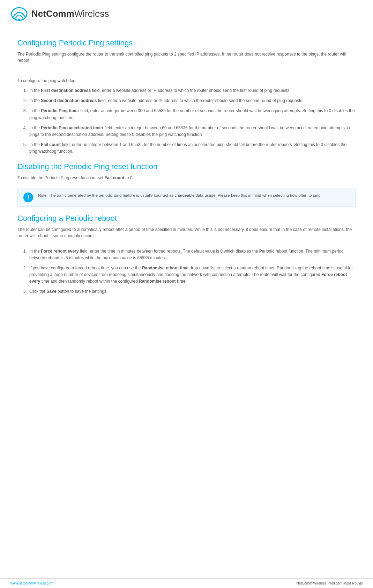  What do you see at coordinates (188, 278) in the screenshot?
I see `force-reboot-ref2: Force reboot every` at bounding box center [188, 278].